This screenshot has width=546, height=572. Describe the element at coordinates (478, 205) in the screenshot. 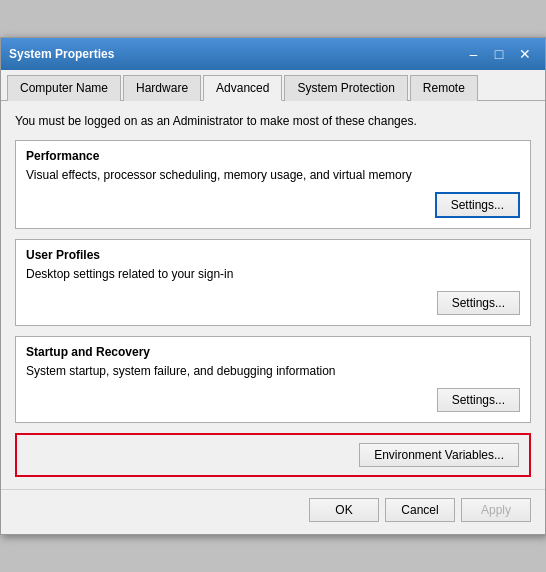

I see `performance-settings-button: Settings...` at that location.